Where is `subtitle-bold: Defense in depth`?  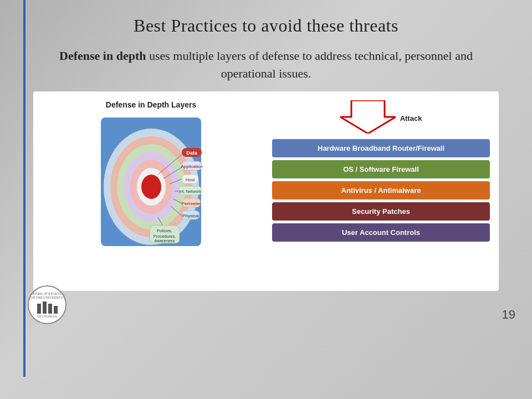 subtitle-bold: Defense in depth is located at coordinates (103, 55).